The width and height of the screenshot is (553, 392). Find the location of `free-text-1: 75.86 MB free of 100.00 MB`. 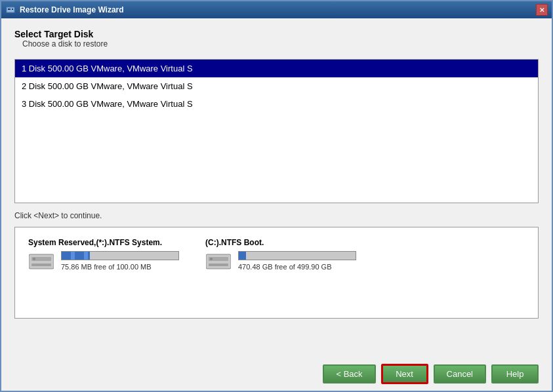

free-text-1: 75.86 MB free of 100.00 MB is located at coordinates (120, 267).